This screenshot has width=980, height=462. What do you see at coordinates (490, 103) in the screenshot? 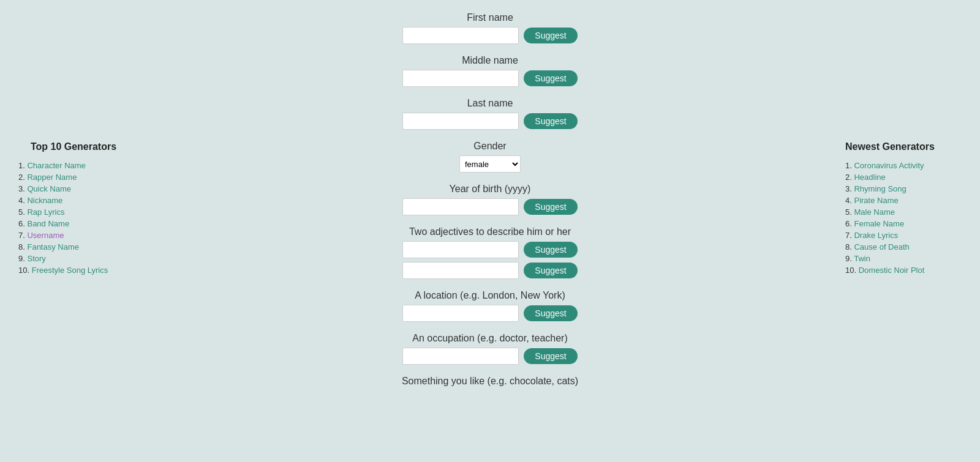
I see `last-name-label: Last name` at bounding box center [490, 103].